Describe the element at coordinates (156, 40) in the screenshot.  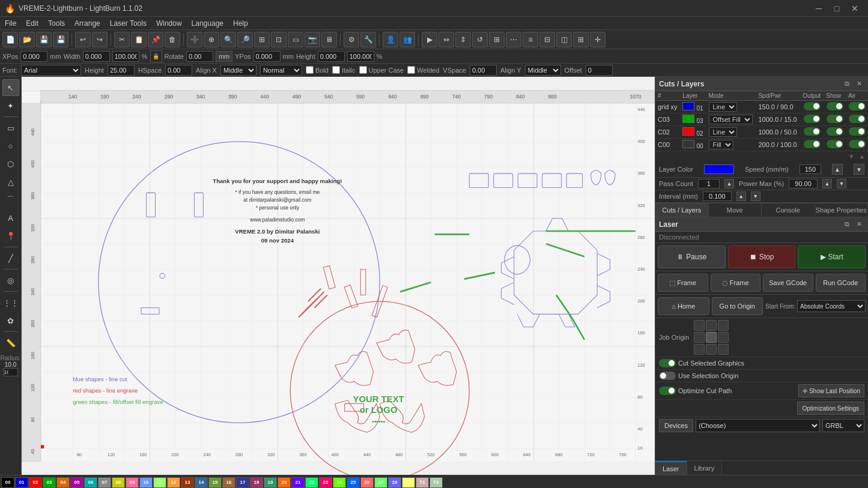
I see `paste-btn: 📌` at that location.